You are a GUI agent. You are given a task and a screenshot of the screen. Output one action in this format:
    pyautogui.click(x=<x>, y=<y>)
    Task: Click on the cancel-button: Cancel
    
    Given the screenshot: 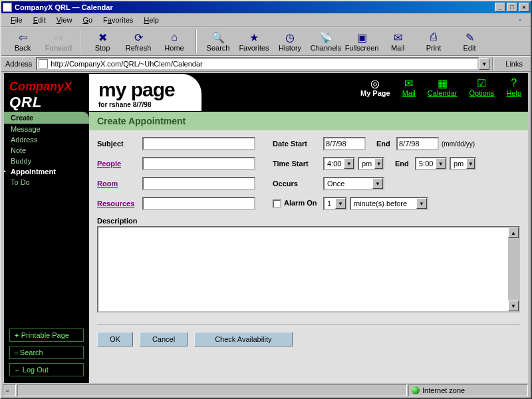 What is the action you would take?
    pyautogui.click(x=164, y=339)
    